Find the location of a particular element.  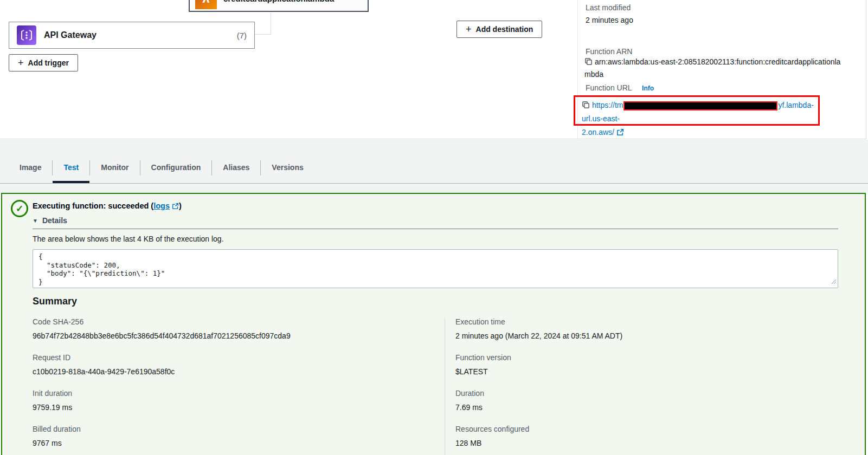

tab-strip-spacer is located at coordinates (4, 168).